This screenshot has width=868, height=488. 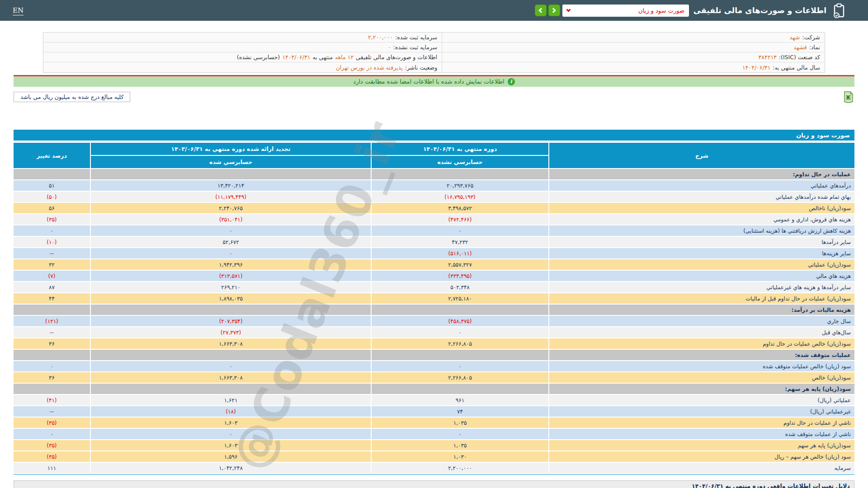 I want to click on prior-period-title: تجدید ارائه شده دوره منتهي به ۱۴۰۳/۰۶/۳۱, so click(x=231, y=149).